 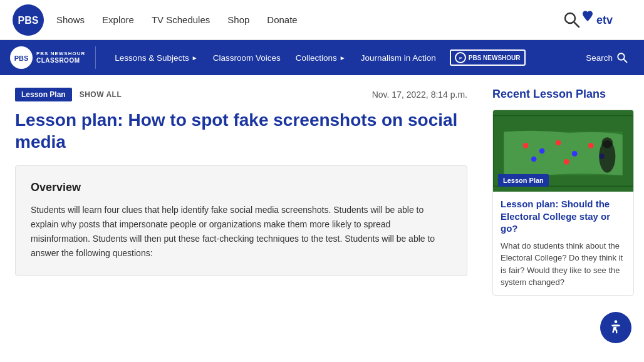 What do you see at coordinates (322, 20) in the screenshot?
I see `top-navigation: PBS Shows Explore TV Schedules Shop Dona…` at bounding box center [322, 20].